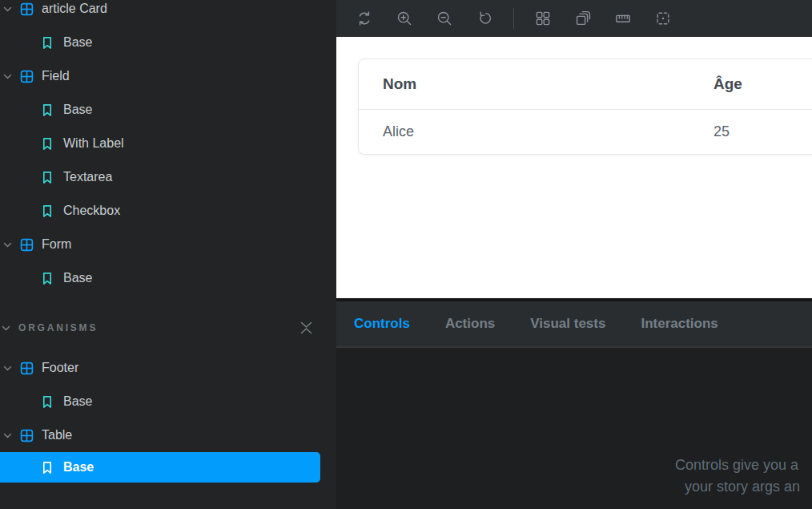 Image resolution: width=812 pixels, height=509 pixels. What do you see at coordinates (679, 324) in the screenshot?
I see `tab-interactions: Interactions` at bounding box center [679, 324].